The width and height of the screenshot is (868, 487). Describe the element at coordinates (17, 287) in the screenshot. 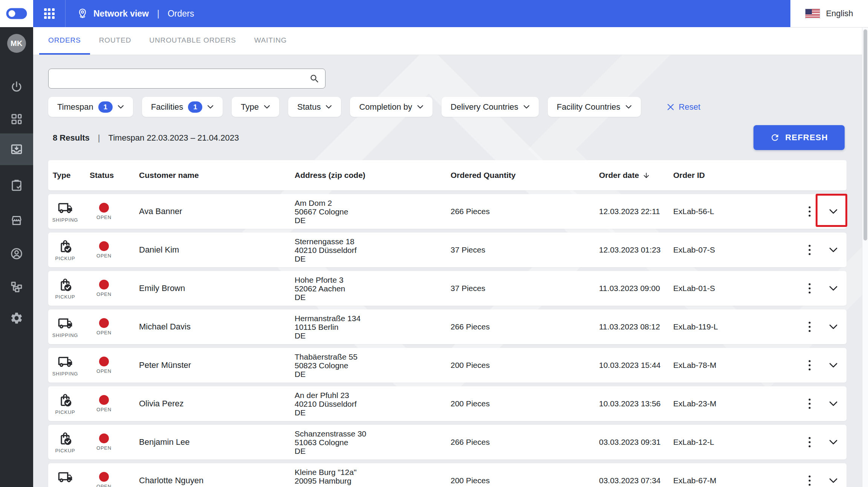

I see `sidebar-item-network` at that location.